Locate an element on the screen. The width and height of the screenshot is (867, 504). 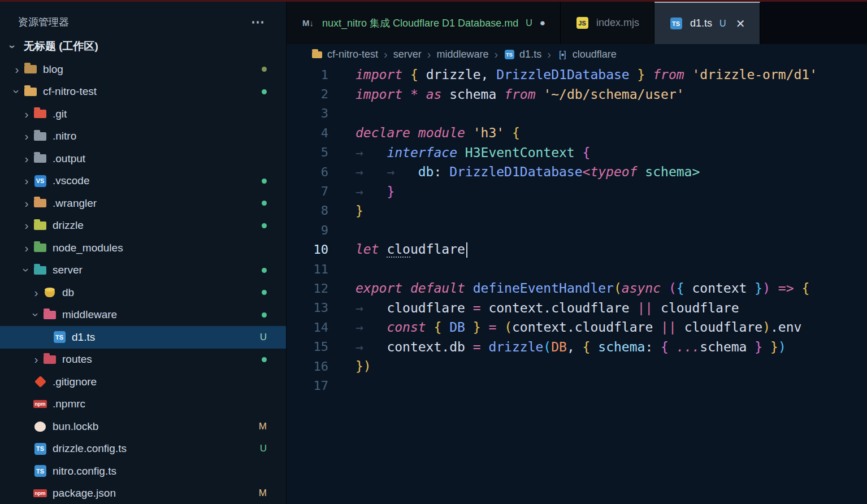
tree-item-label: .nitro is located at coordinates (64, 136).